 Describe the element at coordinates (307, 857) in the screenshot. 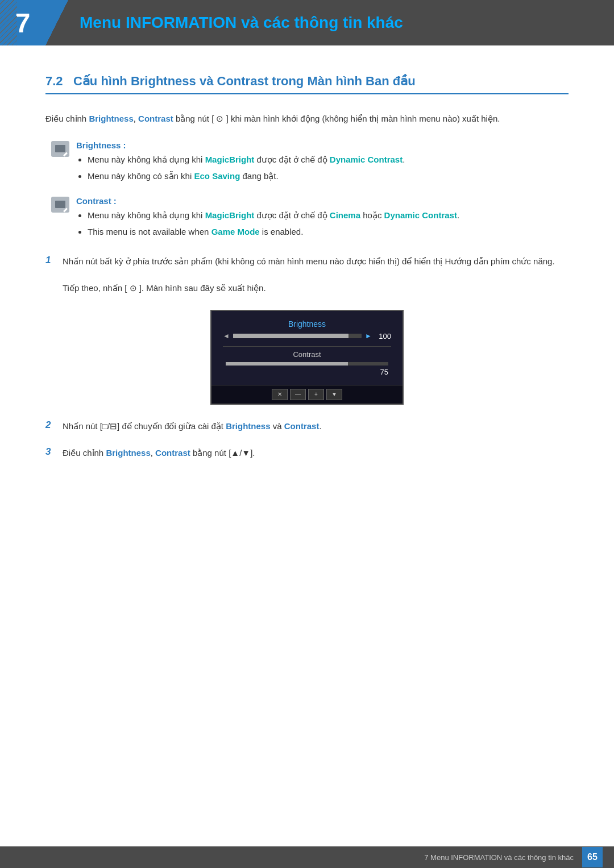

I see `page-footer: 7 Menu INFORMATION và các thông tin khác…` at that location.